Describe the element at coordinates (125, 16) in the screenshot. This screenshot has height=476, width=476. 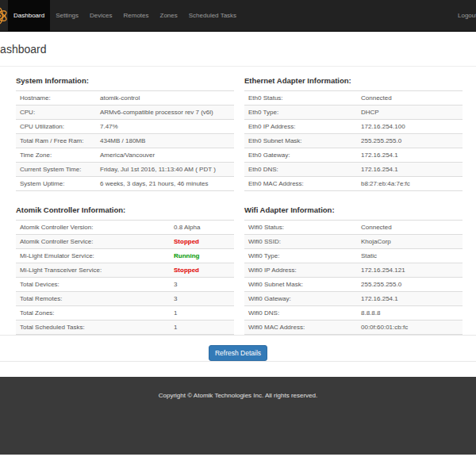
I see `main-nav: DashboardSettingsDevicesRemotesZonesSche…` at that location.